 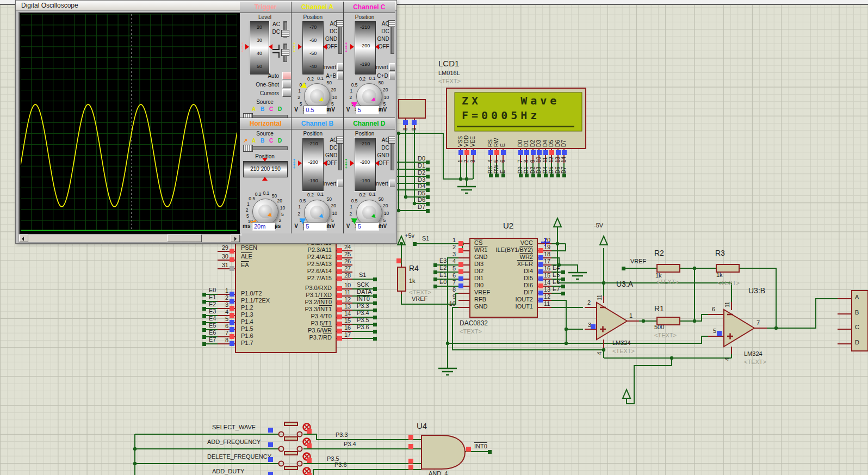 What do you see at coordinates (659, 254) in the screenshot?
I see `schematic-label: R2` at bounding box center [659, 254].